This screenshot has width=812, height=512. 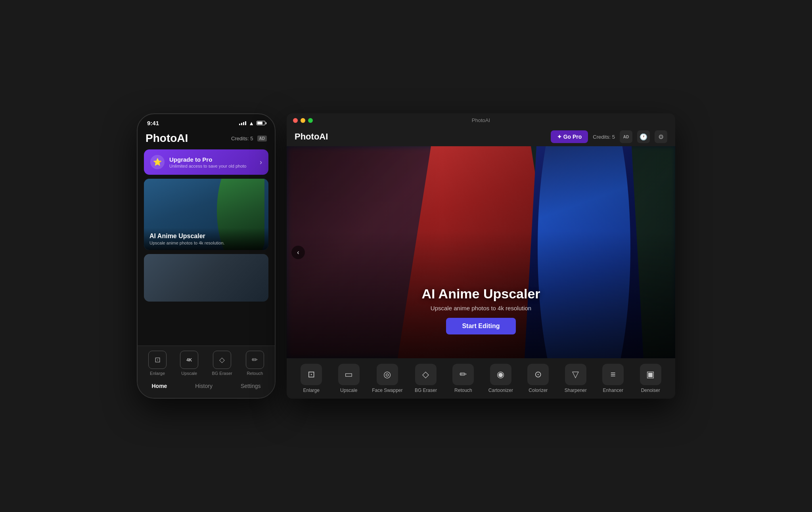 What do you see at coordinates (349, 390) in the screenshot?
I see `upscale-tool-label: Upscale` at bounding box center [349, 390].